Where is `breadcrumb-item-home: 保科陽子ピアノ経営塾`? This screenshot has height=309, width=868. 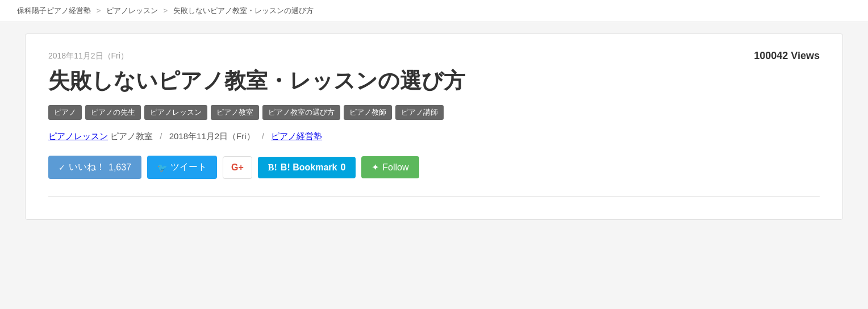
breadcrumb-item-home: 保科陽子ピアノ経営塾 is located at coordinates (54, 10).